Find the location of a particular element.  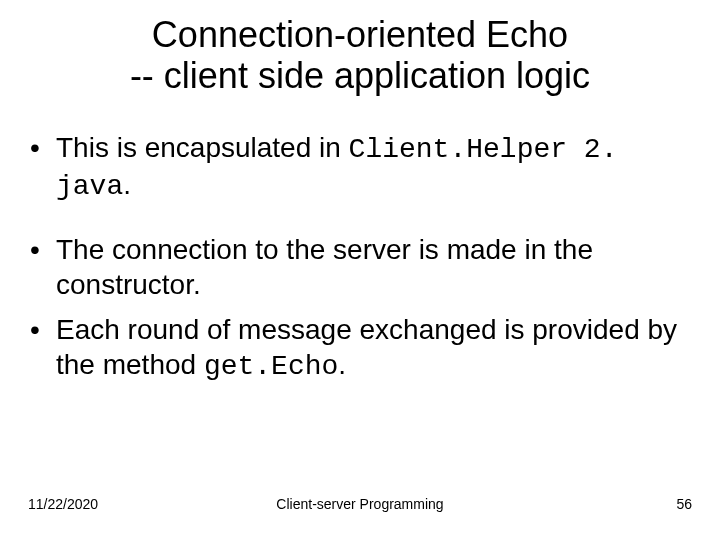

footer-center: Client-server Programming is located at coordinates (360, 504).